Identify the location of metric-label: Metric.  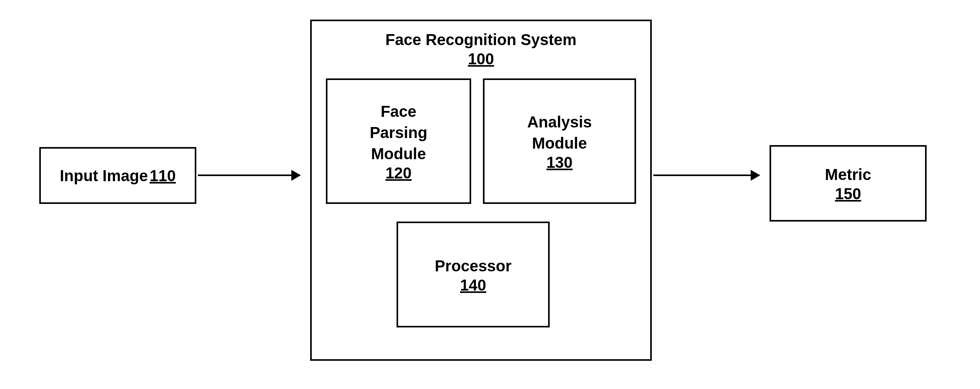
(848, 175).